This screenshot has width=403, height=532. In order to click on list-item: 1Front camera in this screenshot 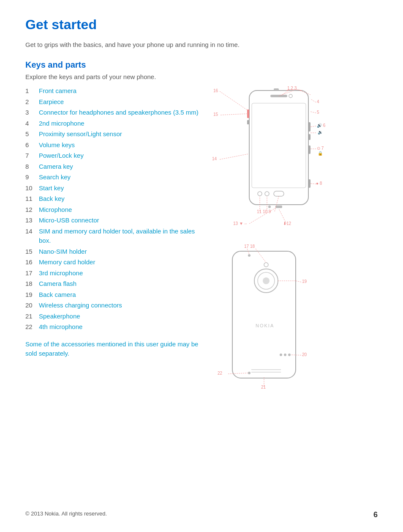, I will do `click(114, 91)`.